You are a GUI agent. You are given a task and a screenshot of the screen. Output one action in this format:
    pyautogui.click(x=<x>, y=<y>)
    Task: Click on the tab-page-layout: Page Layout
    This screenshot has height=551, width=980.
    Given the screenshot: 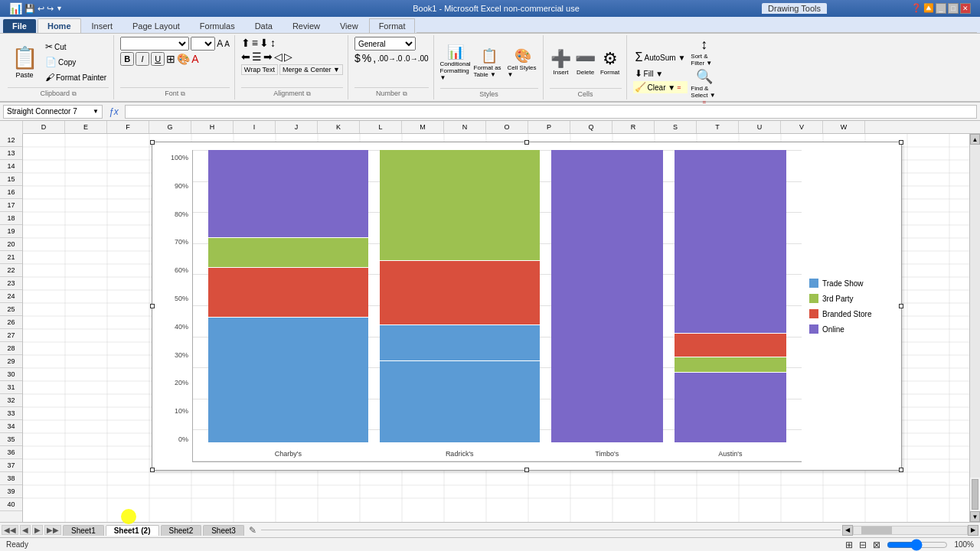 What is the action you would take?
    pyautogui.click(x=156, y=26)
    